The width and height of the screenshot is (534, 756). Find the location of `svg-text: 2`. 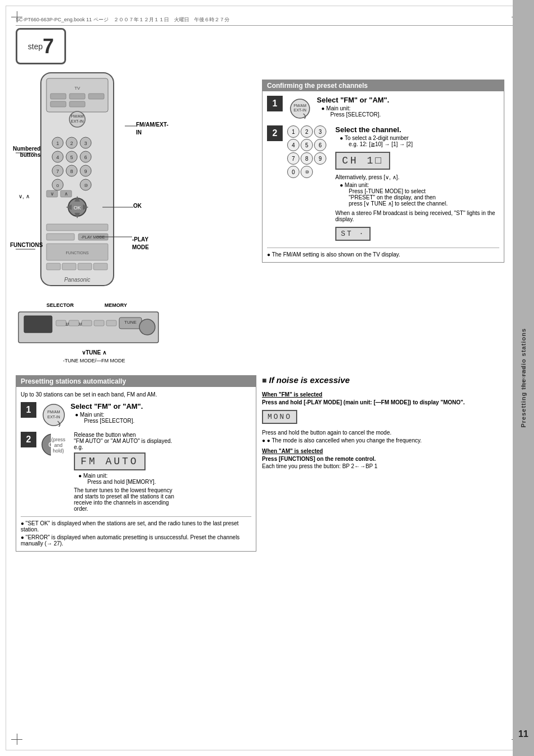

svg-text: 2 is located at coordinates (72, 143).